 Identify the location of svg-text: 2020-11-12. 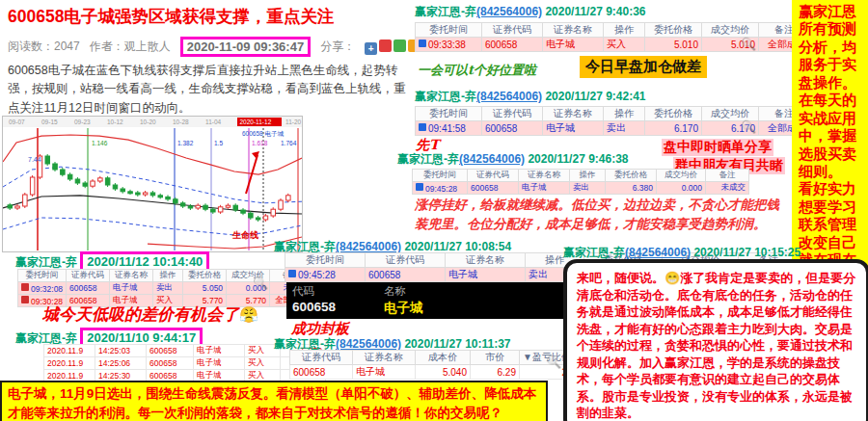
(257, 121).